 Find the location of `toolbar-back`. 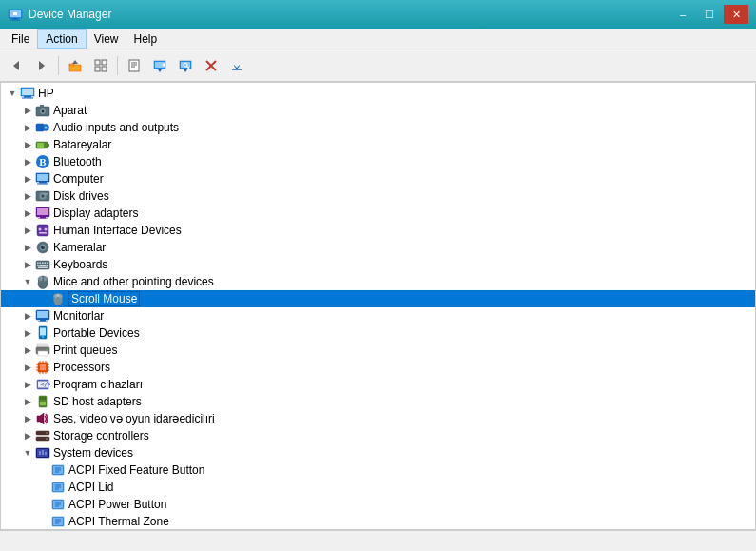

toolbar-back is located at coordinates (16, 66).